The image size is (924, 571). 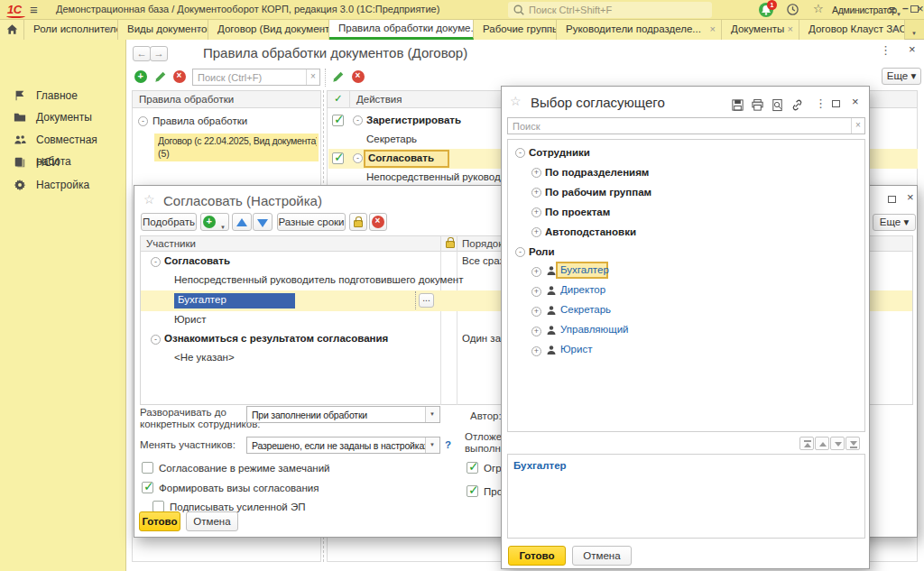 What do you see at coordinates (337, 159) in the screenshot?
I see `action-approve-checkbox` at bounding box center [337, 159].